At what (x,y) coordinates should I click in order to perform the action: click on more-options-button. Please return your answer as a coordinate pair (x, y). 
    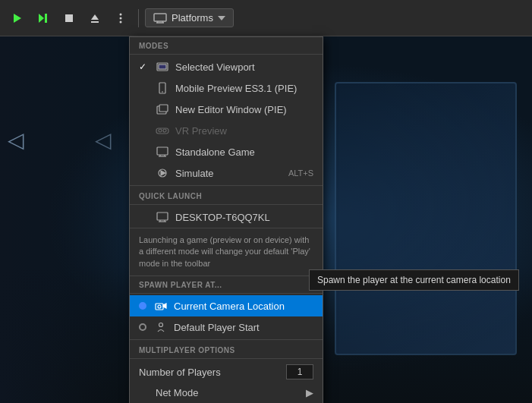
    Looking at the image, I should click on (121, 18).